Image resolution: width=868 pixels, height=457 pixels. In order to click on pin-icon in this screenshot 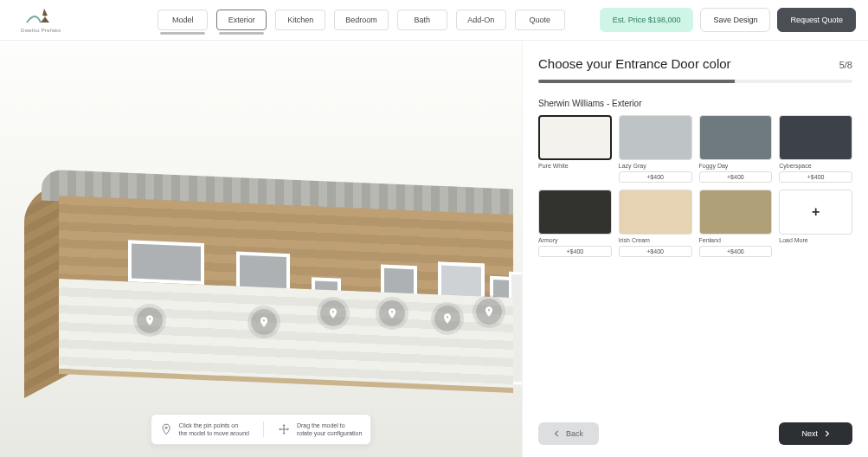, I will do `click(166, 429)`.